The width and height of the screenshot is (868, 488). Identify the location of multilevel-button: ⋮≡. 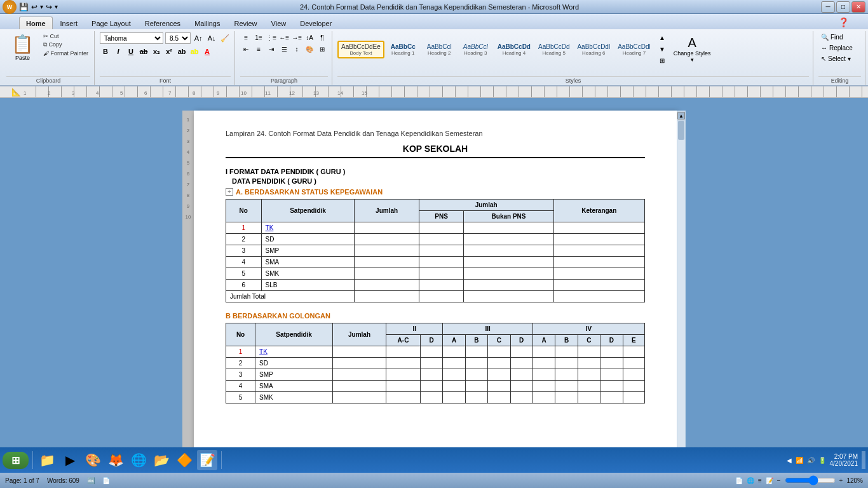
(271, 37).